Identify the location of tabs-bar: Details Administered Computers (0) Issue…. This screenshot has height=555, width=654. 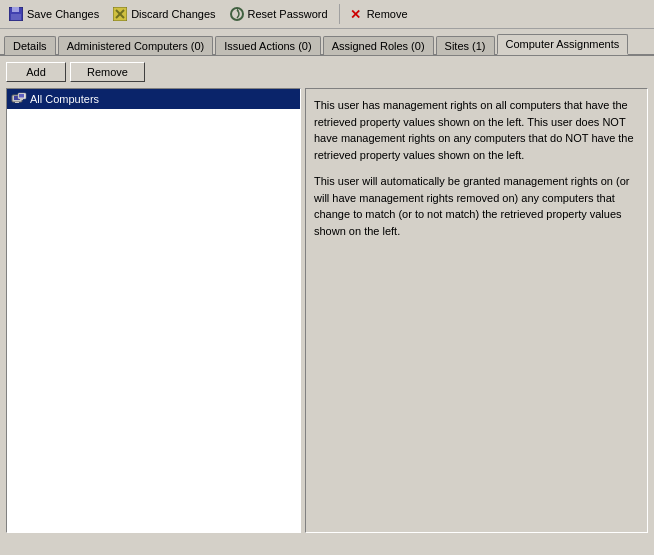
(327, 42).